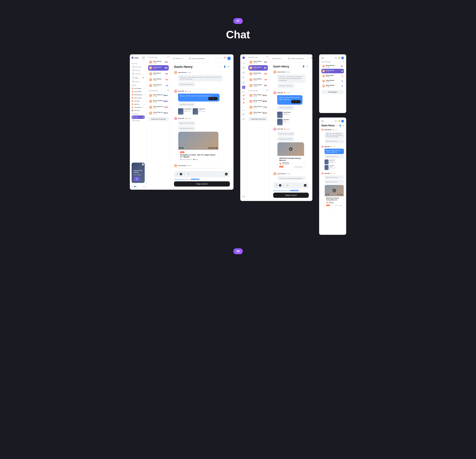 The image size is (476, 459). What do you see at coordinates (244, 58) in the screenshot?
I see `logo-icon` at bounding box center [244, 58].